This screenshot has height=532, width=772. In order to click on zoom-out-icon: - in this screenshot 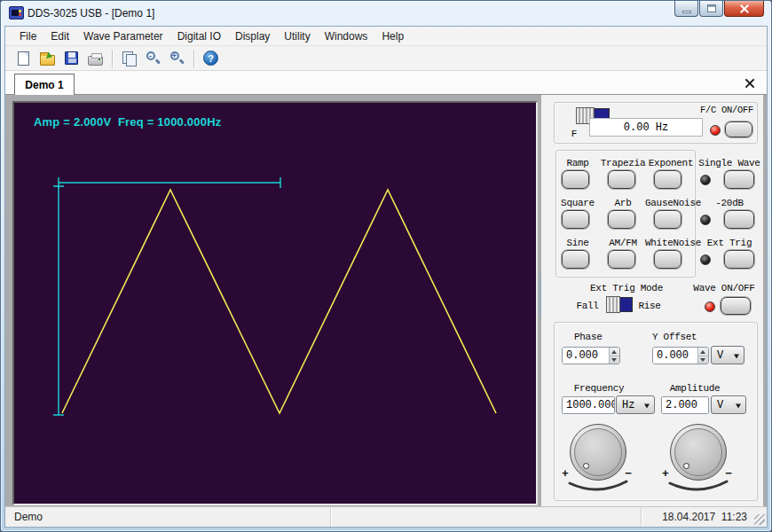, I will do `click(154, 59)`.